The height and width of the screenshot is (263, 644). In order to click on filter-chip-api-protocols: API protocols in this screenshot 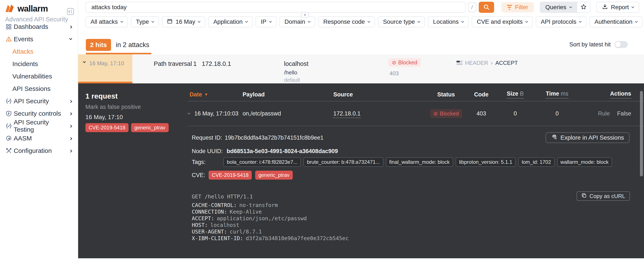, I will do `click(561, 22)`.